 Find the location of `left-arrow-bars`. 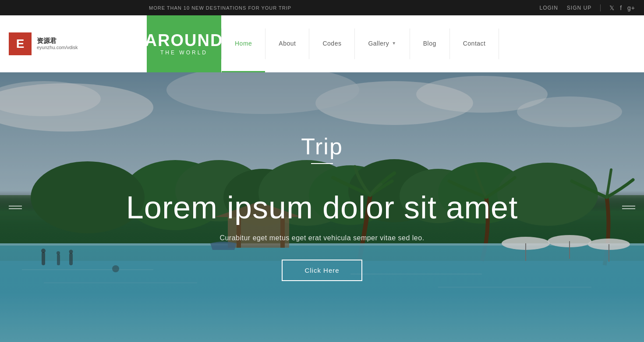

left-arrow-bars is located at coordinates (15, 207).